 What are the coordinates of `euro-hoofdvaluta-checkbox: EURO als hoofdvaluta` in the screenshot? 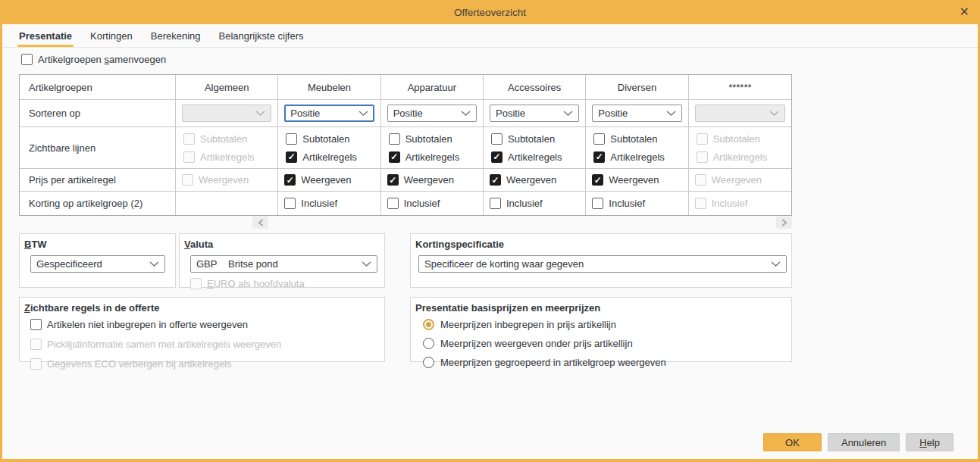 It's located at (285, 283).